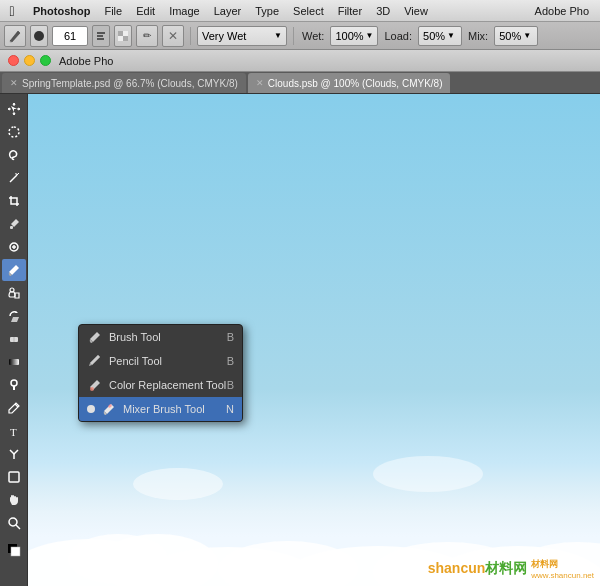  Describe the element at coordinates (224, 36) in the screenshot. I see `preset-label: Very Wet` at that location.